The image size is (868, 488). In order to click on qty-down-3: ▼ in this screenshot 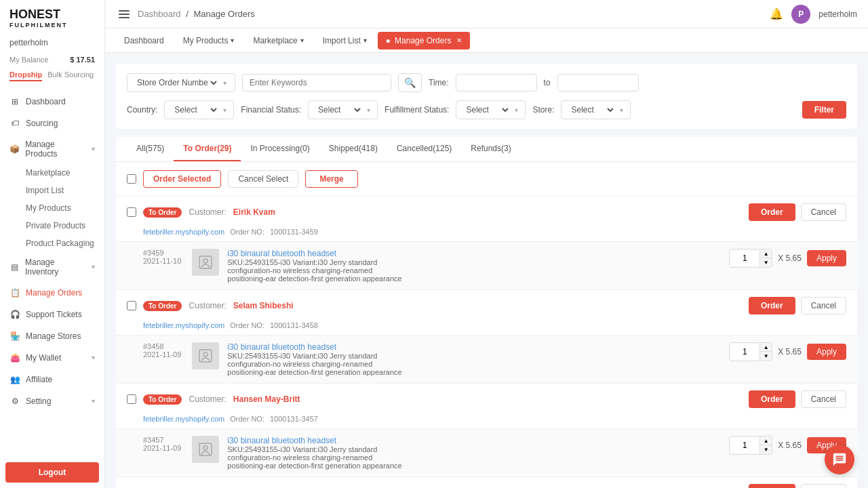, I will do `click(766, 450)`.